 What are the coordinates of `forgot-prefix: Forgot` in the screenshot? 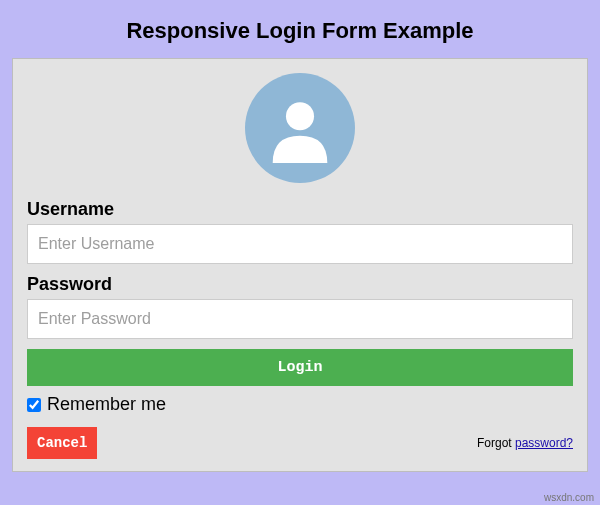 It's located at (496, 443).